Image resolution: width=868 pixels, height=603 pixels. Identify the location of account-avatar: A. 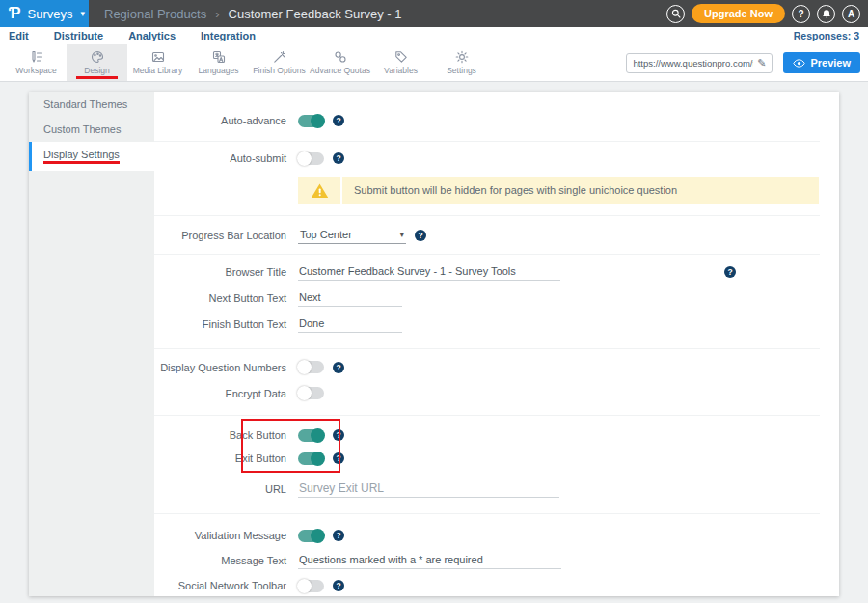
(851, 14).